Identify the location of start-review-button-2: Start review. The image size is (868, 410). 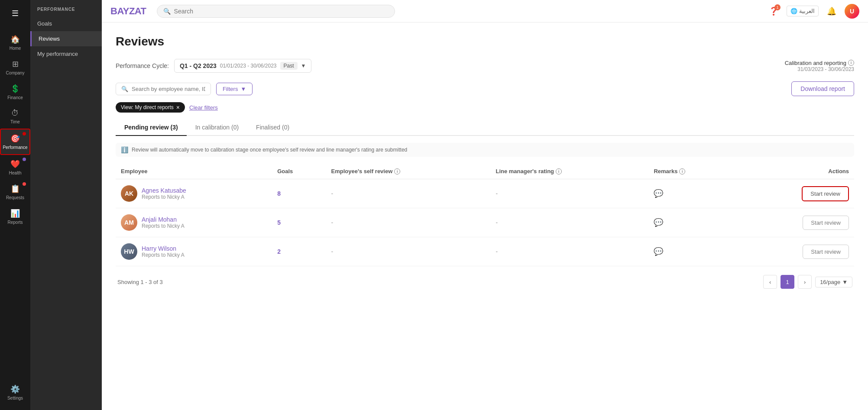
(826, 252).